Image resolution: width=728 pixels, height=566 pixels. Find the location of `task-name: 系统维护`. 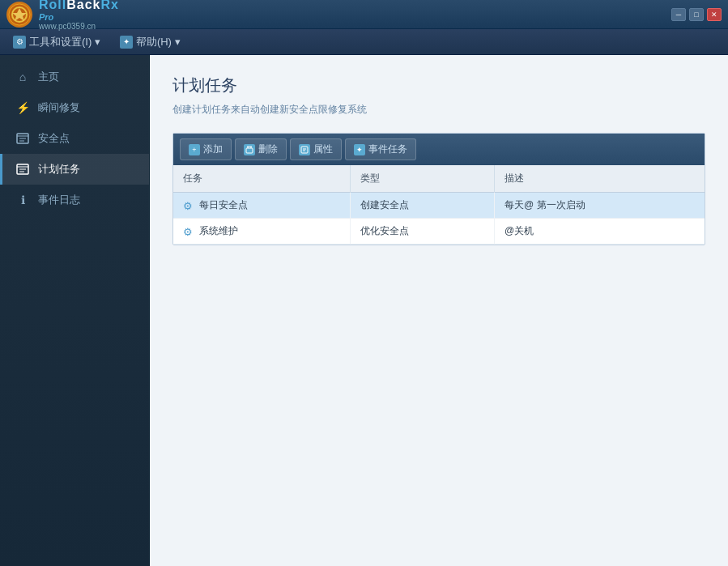

task-name: 系统维护 is located at coordinates (219, 232).